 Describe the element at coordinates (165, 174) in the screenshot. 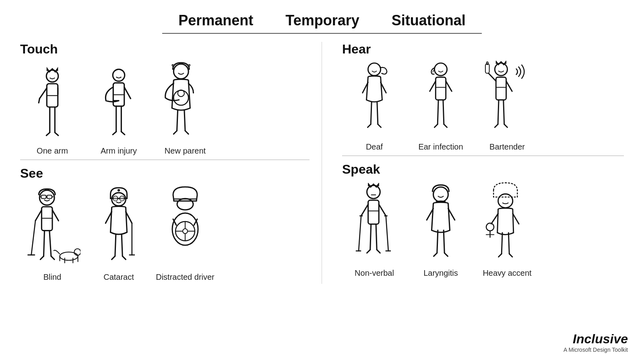

I see `see-title: See` at that location.